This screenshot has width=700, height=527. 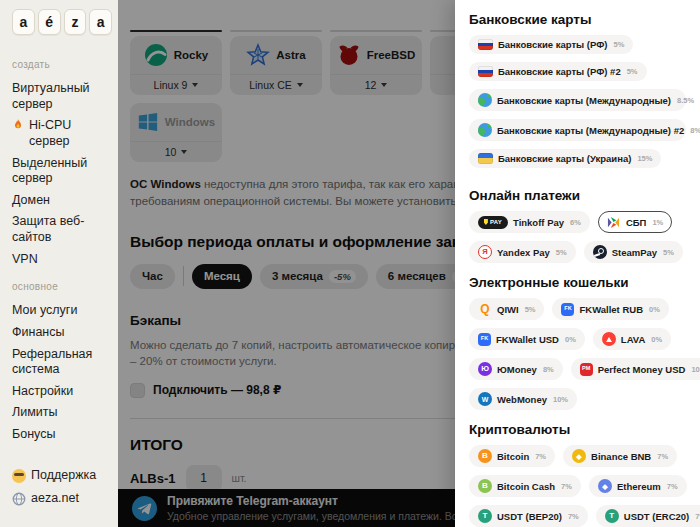 I want to click on payment-method-fkwallet-usd: FKWallet USD 0%, so click(x=527, y=339).